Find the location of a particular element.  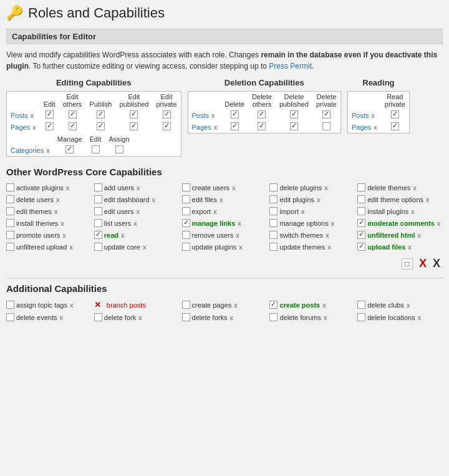

cap-export-cb is located at coordinates (186, 211).